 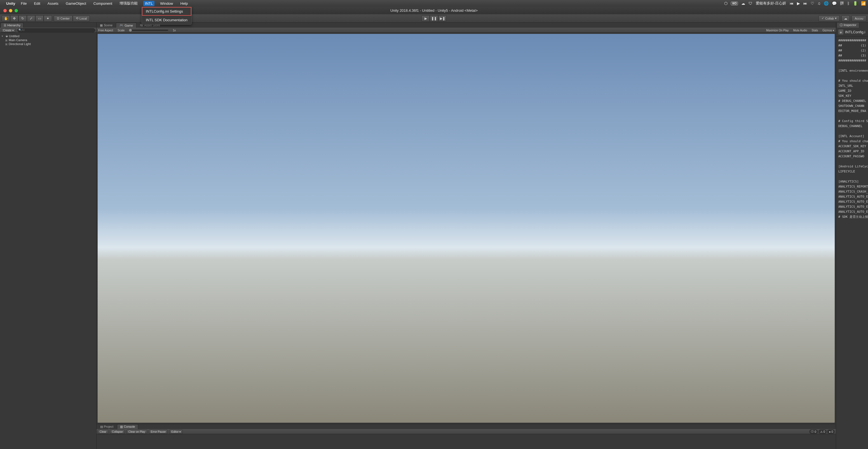 I want to click on scale-slider, so click(x=149, y=30).